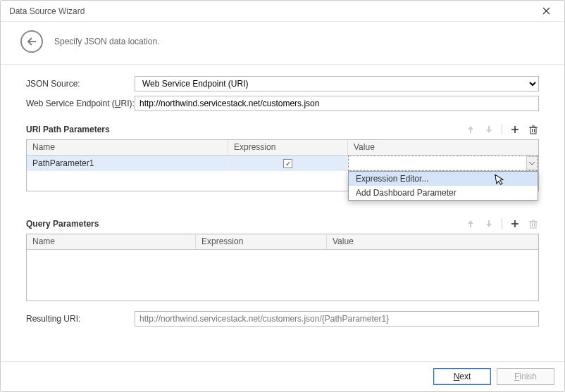  I want to click on uri-params-grid: Name Expression Value PathParameter1 ✓, so click(282, 165).